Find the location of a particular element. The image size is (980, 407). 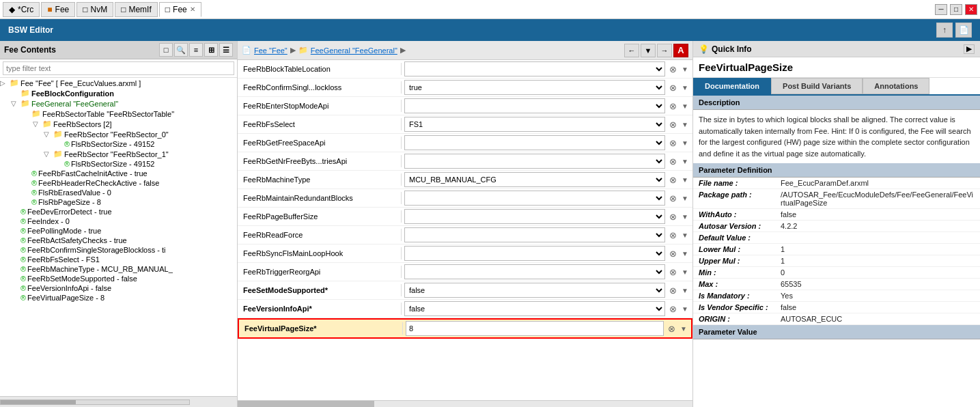

tree-item: ® FeeVersionInfoApi - false is located at coordinates (119, 288).